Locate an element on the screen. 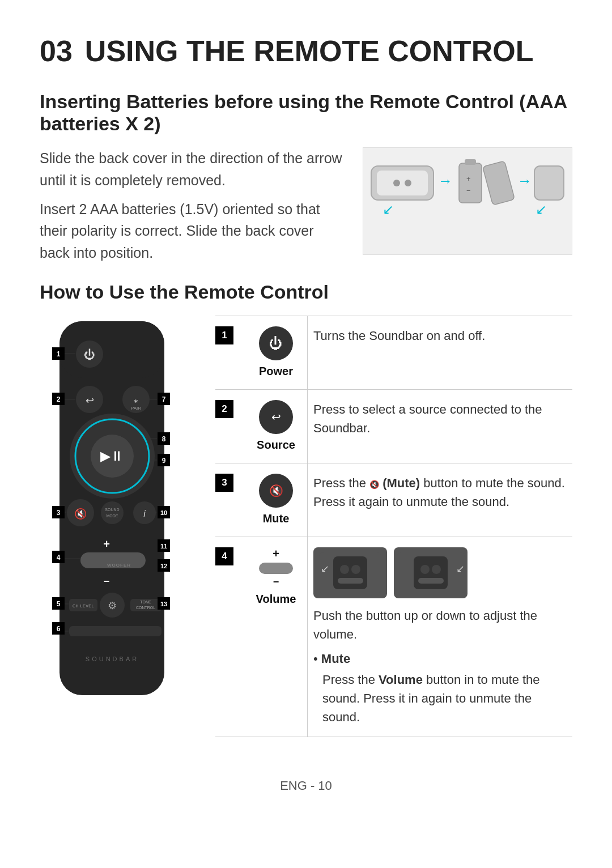 This screenshot has height=868, width=612. legend-row-power: 1 ⏻ Power Turns the Soundbar on and off. is located at coordinates (394, 352).